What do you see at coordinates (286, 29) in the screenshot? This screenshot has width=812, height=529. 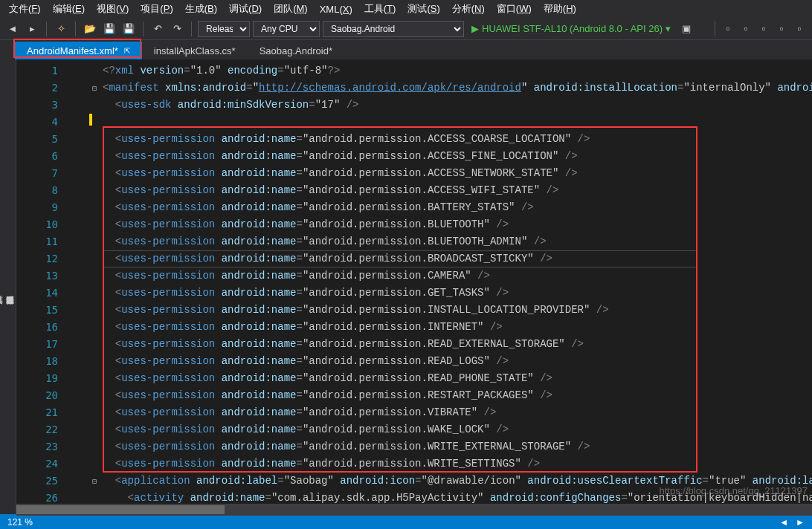 I see `platform-select: Any CPU` at bounding box center [286, 29].